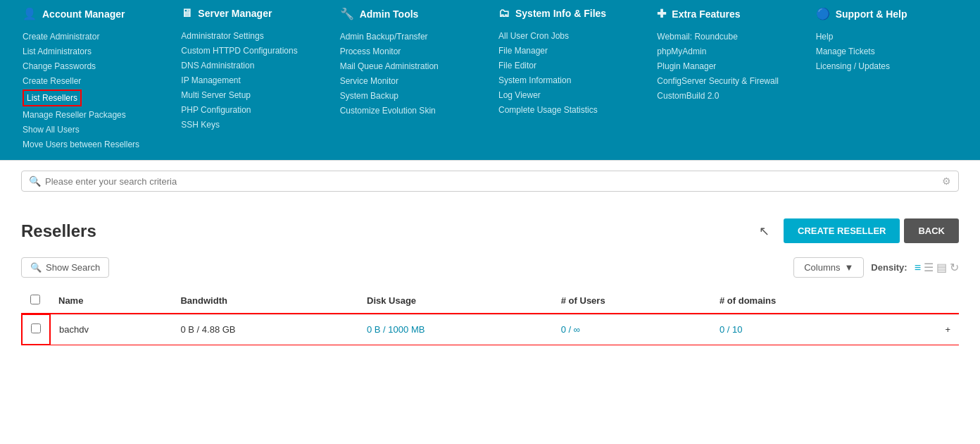  What do you see at coordinates (728, 96) in the screenshot?
I see `nav-link-custombuild-2.0: CustomBuild 2.0` at bounding box center [728, 96].